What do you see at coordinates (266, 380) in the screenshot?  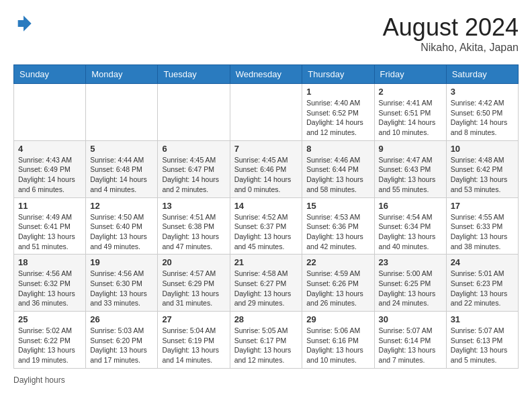 I see `footer: Daylight hours` at bounding box center [266, 380].